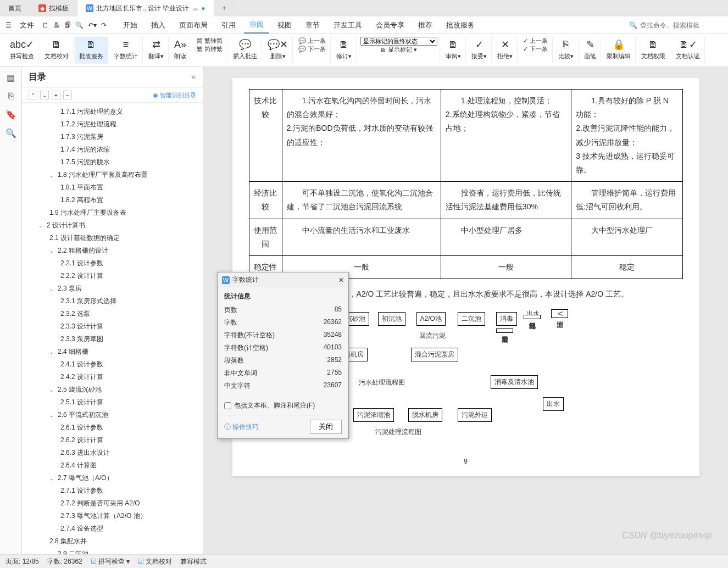 The height and width of the screenshot is (568, 728). What do you see at coordinates (681, 25) in the screenshot?
I see `search-input` at bounding box center [681, 25].